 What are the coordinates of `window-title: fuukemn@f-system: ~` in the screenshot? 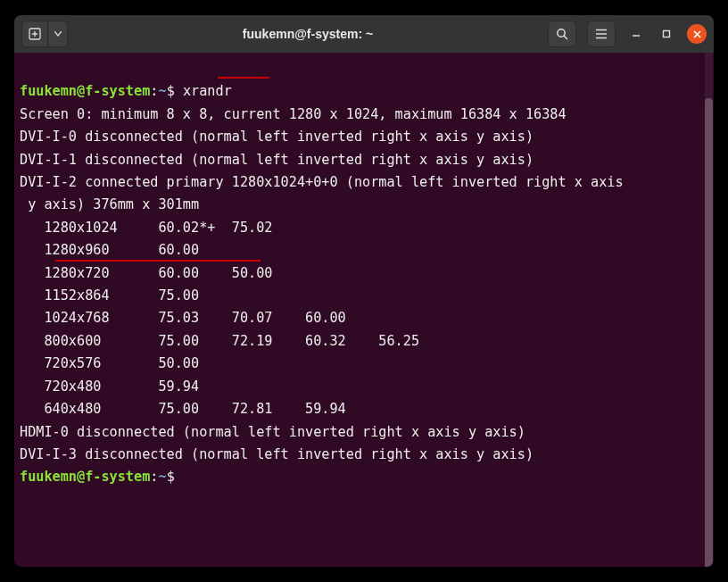 It's located at (308, 34).